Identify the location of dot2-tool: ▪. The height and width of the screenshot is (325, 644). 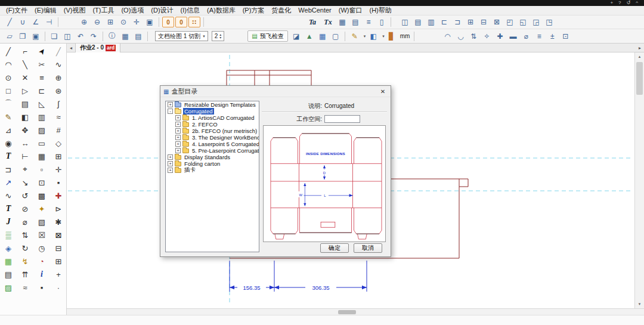
(42, 287).